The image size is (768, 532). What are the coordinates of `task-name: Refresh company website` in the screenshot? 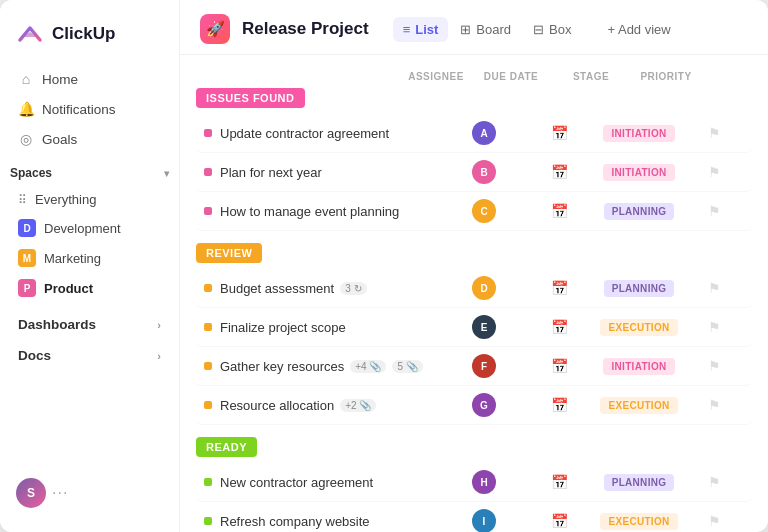 It's located at (332, 522).